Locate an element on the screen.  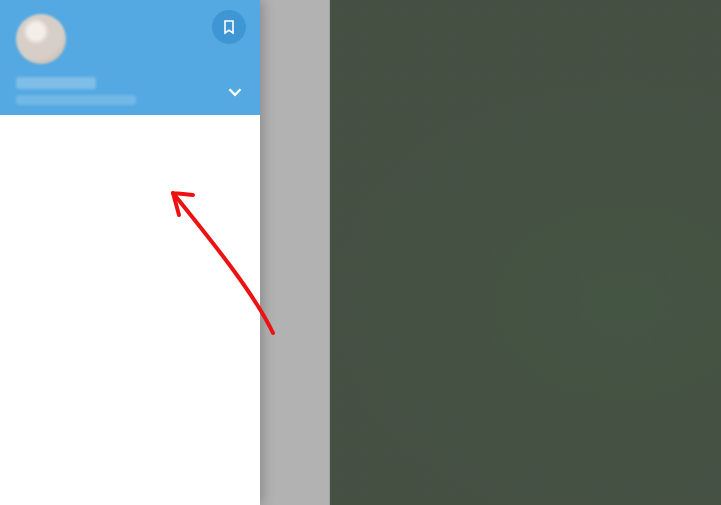
avatar is located at coordinates (41, 39).